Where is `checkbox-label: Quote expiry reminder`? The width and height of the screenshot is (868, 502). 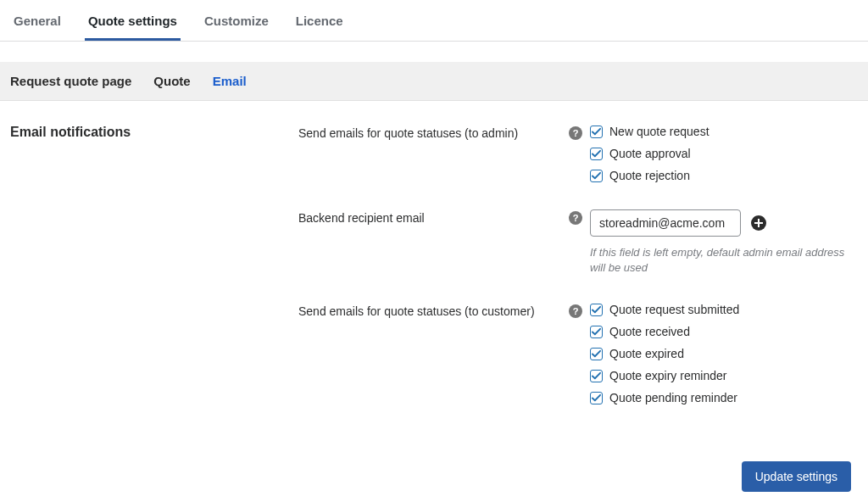
checkbox-label: Quote expiry reminder is located at coordinates (668, 376).